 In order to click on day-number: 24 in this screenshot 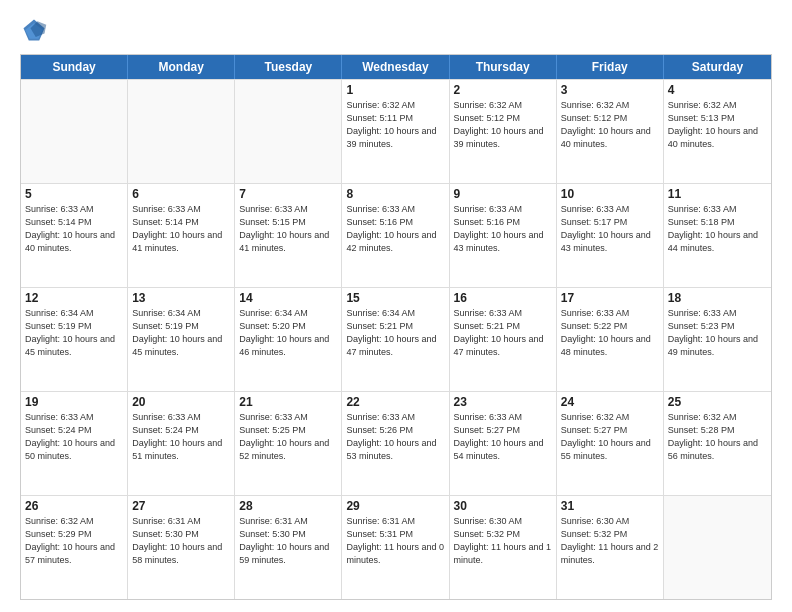, I will do `click(610, 402)`.